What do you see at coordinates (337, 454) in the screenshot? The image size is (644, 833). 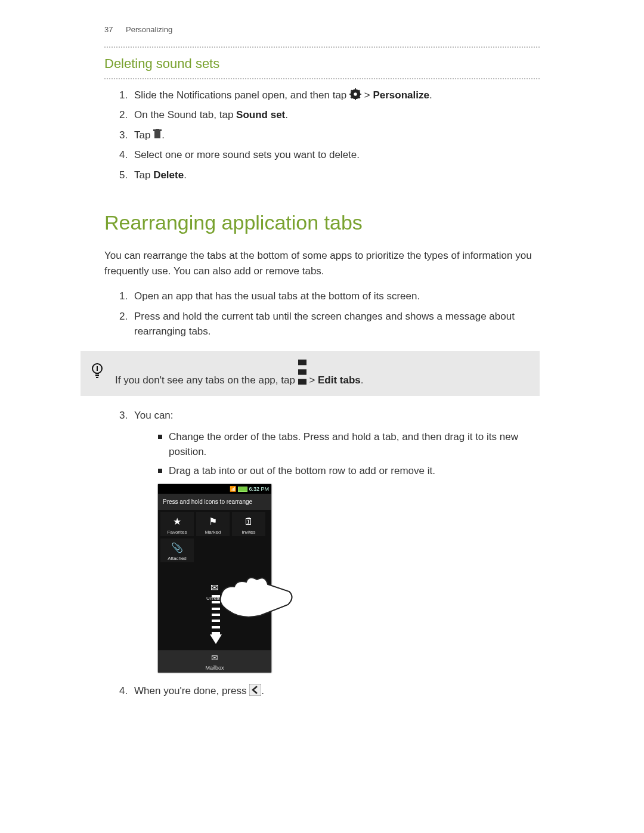 I see `sub-bullets: Change the order of the tabs. Press and …` at bounding box center [337, 454].